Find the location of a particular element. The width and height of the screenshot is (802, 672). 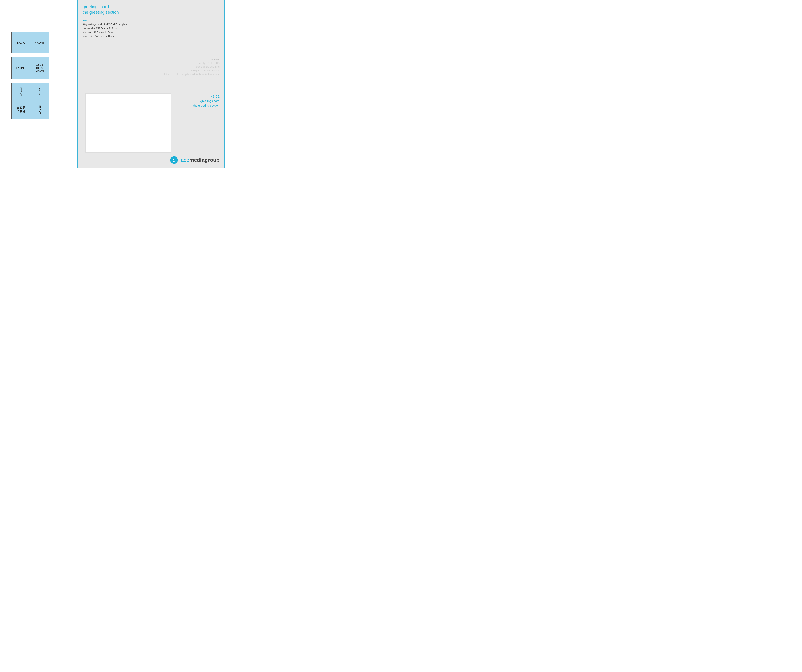

card-back-3: BACK is located at coordinates (40, 92).